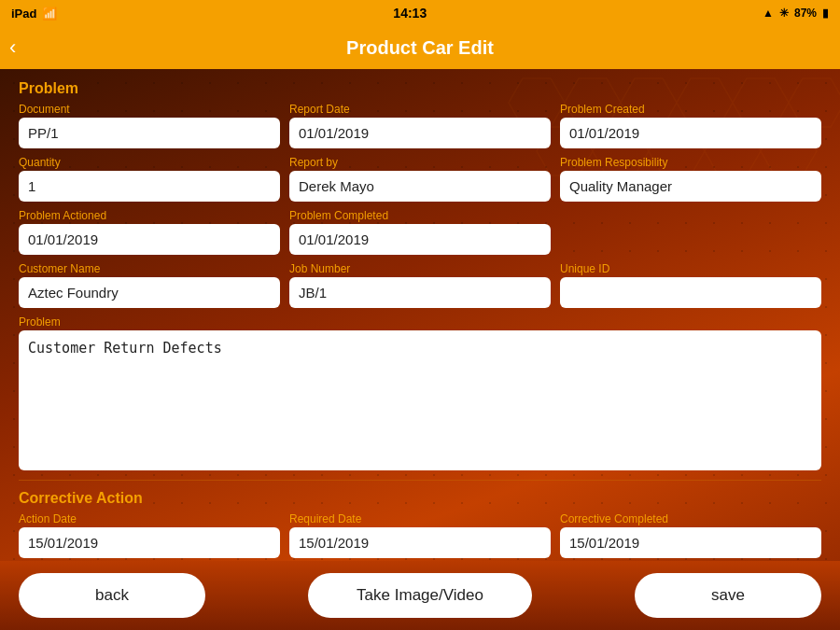  What do you see at coordinates (420, 89) in the screenshot?
I see `problem-section-title: Problem` at bounding box center [420, 89].